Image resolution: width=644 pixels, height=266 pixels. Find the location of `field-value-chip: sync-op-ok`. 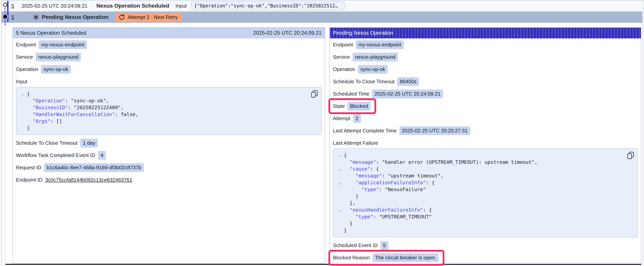

field-value-chip: sync-op-ok is located at coordinates (56, 70).